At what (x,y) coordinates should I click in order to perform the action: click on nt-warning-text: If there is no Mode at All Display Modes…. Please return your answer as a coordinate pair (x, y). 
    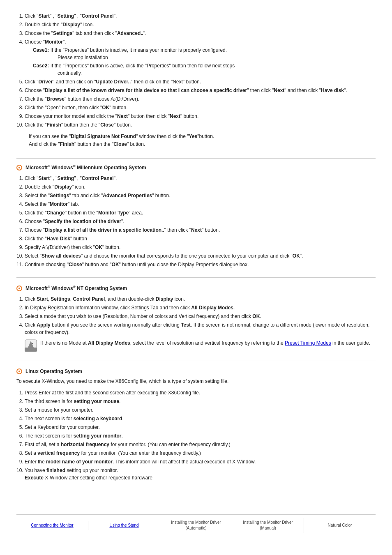
    Looking at the image, I should click on (208, 343).